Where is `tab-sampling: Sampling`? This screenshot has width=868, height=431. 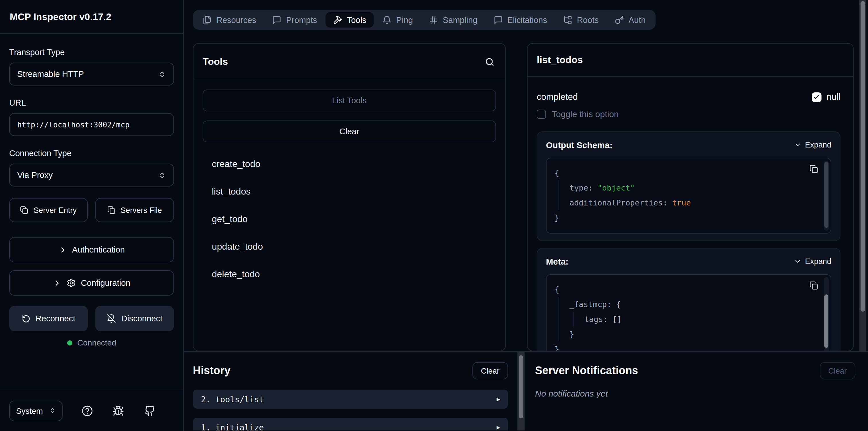 tab-sampling: Sampling is located at coordinates (453, 20).